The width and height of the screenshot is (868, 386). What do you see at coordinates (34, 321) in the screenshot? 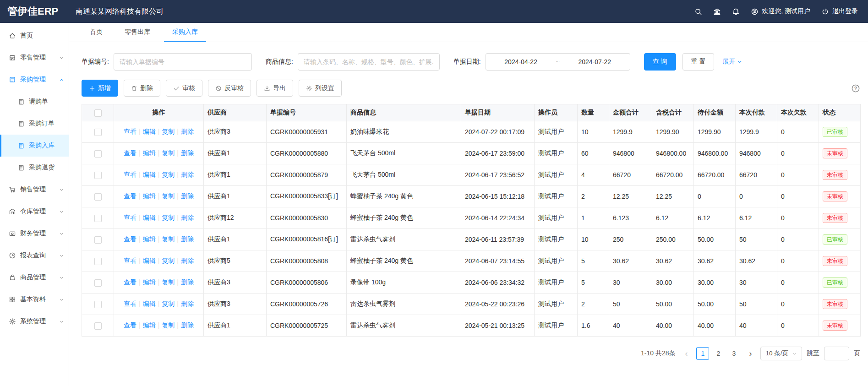
I see `sidebar-item-system: 系统管理` at bounding box center [34, 321].